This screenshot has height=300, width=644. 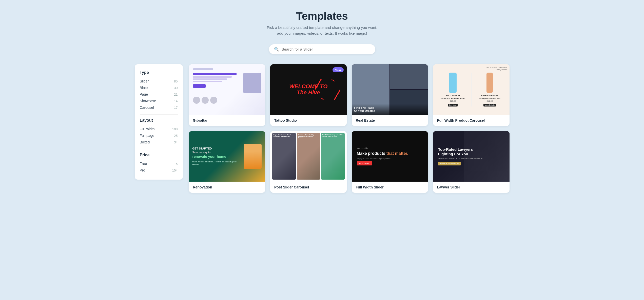 I want to click on type-filter-title: Type, so click(x=159, y=73).